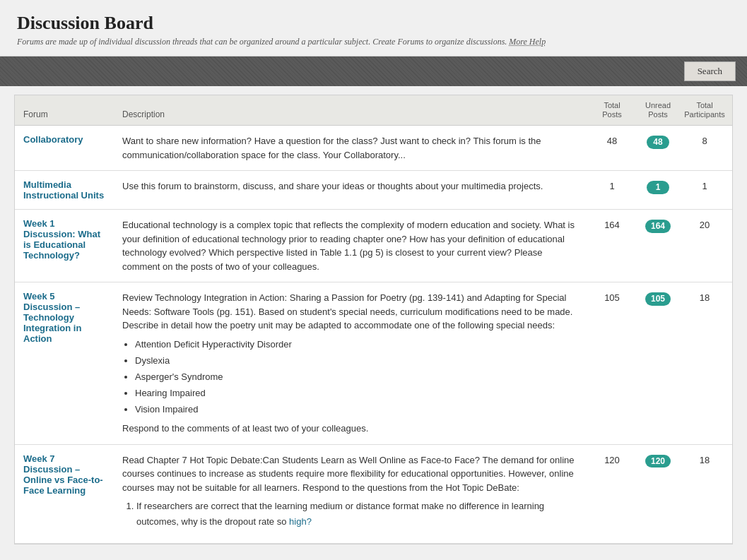 The height and width of the screenshot is (560, 747). I want to click on table-row: Week 1 Discussion: What is Educational T…, so click(373, 246).